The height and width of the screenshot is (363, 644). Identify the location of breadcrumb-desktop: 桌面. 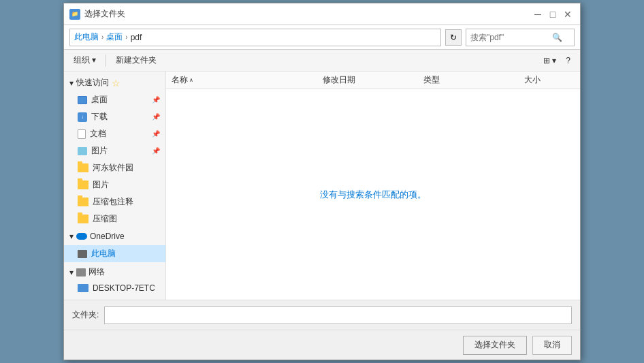
(114, 37).